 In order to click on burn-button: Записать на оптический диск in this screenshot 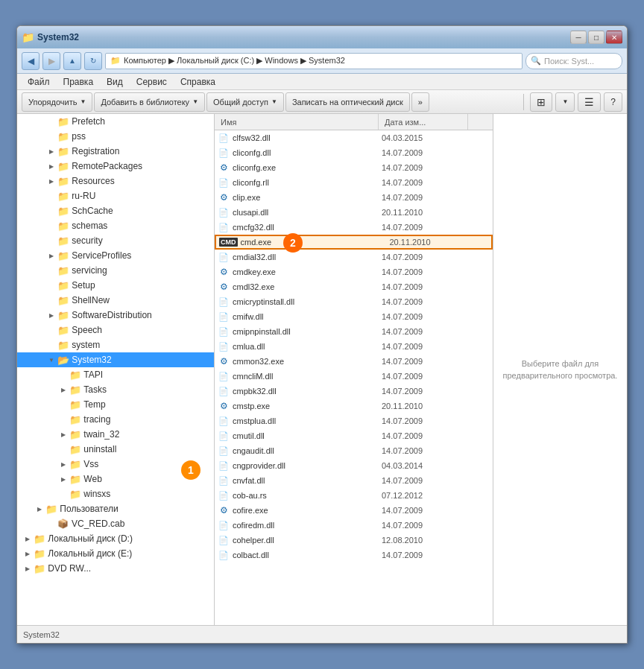, I will do `click(347, 102)`.